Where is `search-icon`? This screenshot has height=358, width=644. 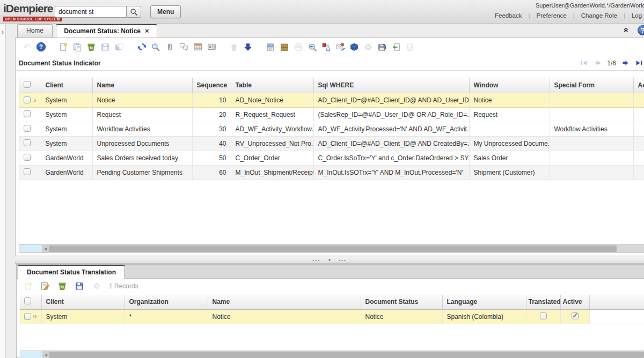
search-icon is located at coordinates (134, 12).